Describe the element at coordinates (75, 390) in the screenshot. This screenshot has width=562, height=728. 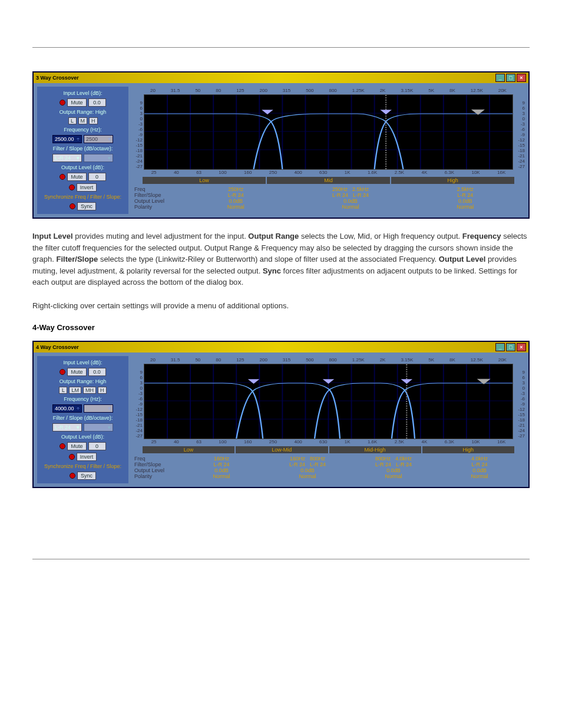
I see `range-button-LM: LM` at that location.